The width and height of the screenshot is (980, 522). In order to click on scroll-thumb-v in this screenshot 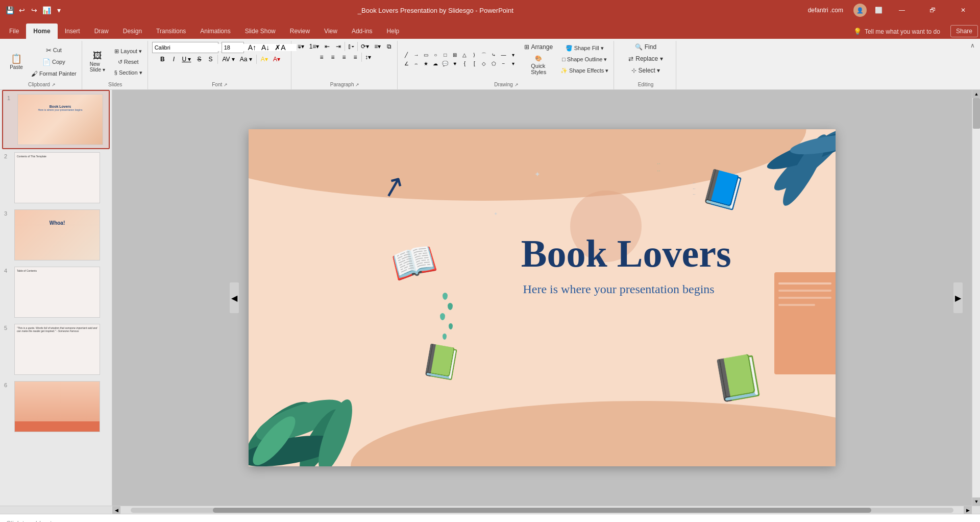, I will do `click(976, 113)`.